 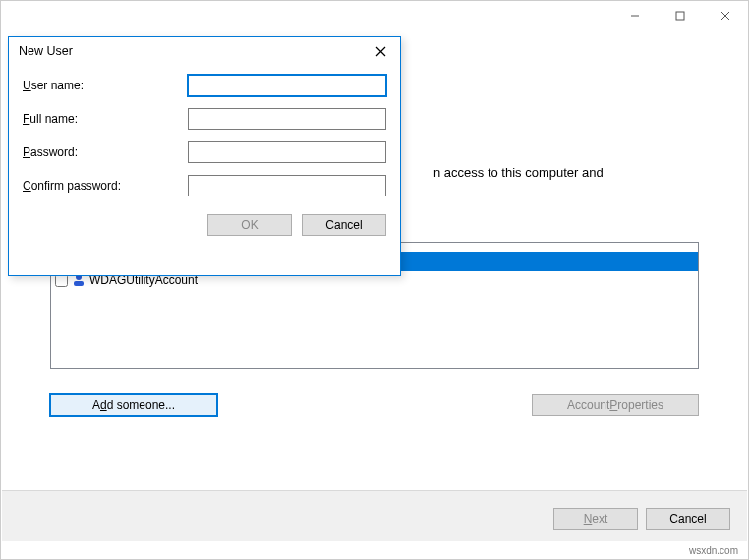 What do you see at coordinates (105, 119) in the screenshot?
I see `full-name-label: Full name:` at bounding box center [105, 119].